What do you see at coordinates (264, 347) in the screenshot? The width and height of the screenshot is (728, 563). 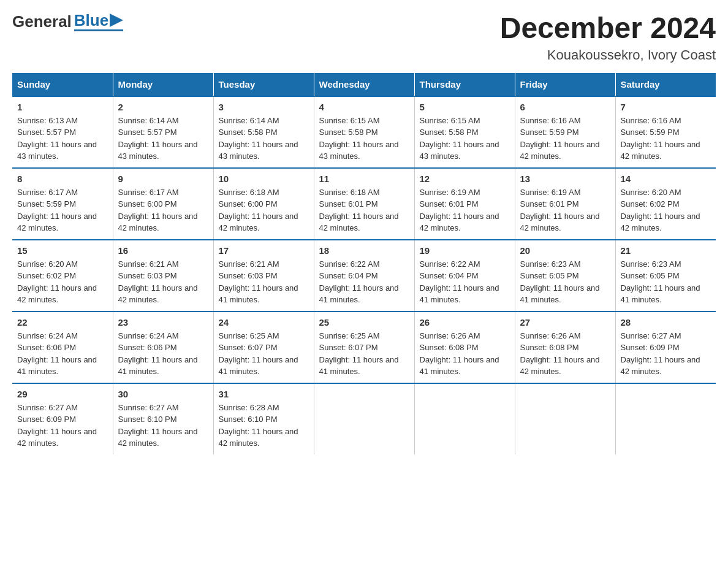 I see `calendar-day-cell: 24Sunrise: 6:25 AMSunset: 6:07 PMDayligh…` at bounding box center [264, 347].